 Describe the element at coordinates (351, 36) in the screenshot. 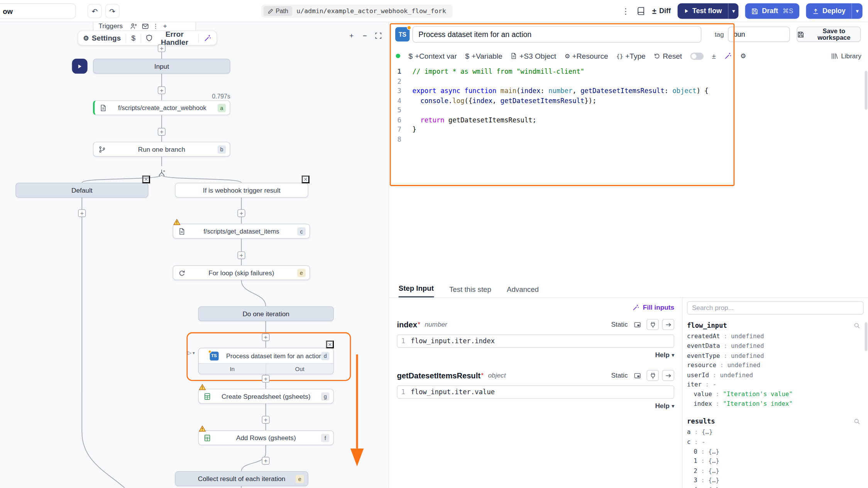

I see `zoom-in-button: +` at that location.